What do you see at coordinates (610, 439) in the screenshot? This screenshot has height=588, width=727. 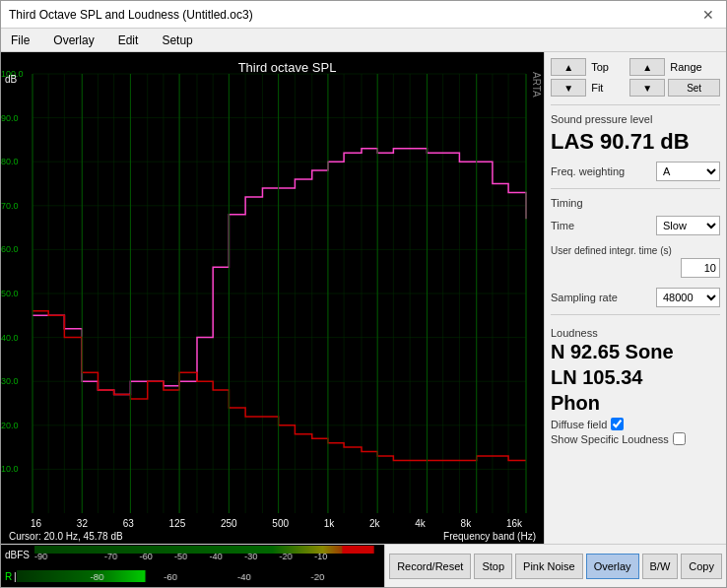 I see `specific-label: Show Specific Loudness` at bounding box center [610, 439].